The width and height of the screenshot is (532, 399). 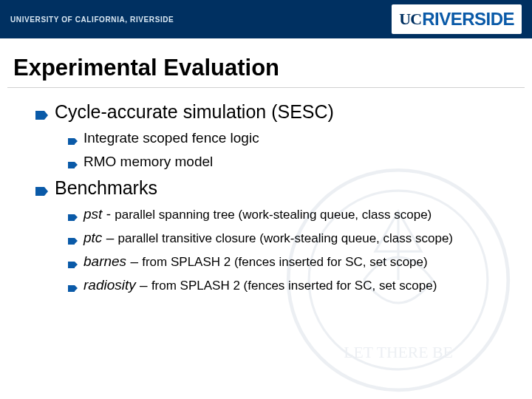 I want to click on benchmark-line: radiosity – from SPLASH 2 (fences insert…, so click(x=260, y=285).